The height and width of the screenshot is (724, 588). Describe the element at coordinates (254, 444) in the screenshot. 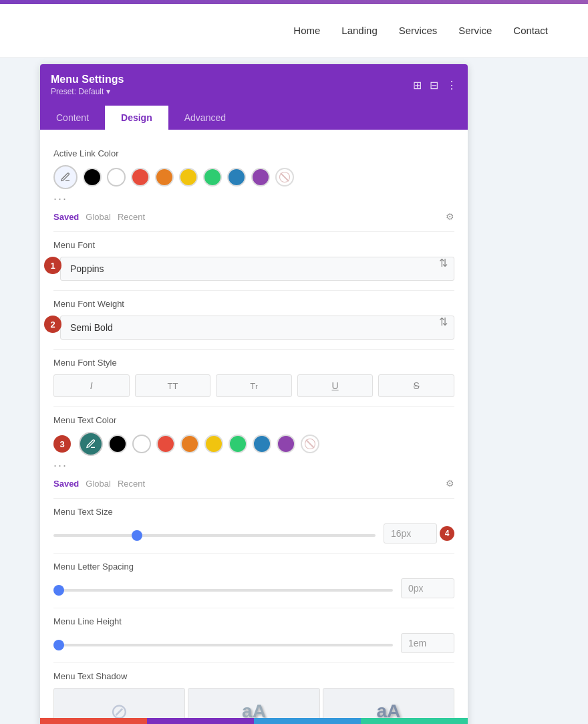

I see `menu-text-color-row: 3` at that location.